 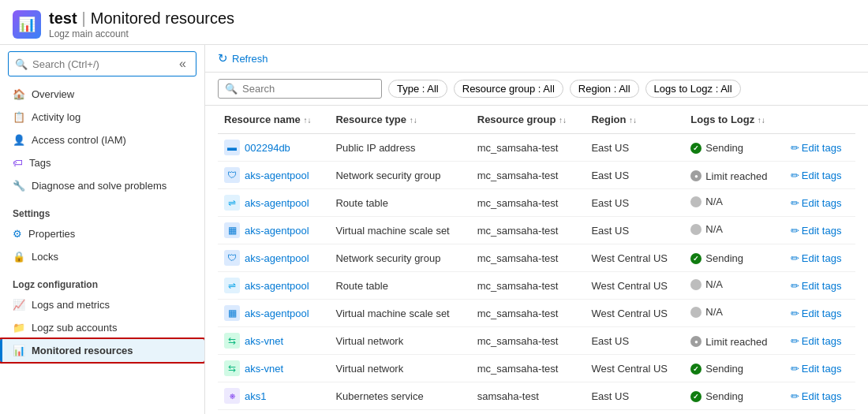 What do you see at coordinates (273, 120) in the screenshot?
I see `col-resource-name: Resource name ↑↓` at bounding box center [273, 120].